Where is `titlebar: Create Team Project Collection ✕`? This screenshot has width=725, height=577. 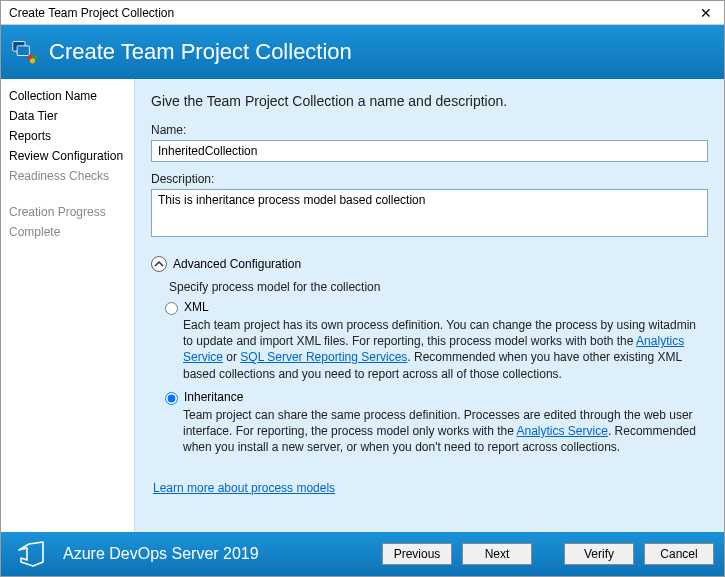 titlebar: Create Team Project Collection ✕ is located at coordinates (362, 13).